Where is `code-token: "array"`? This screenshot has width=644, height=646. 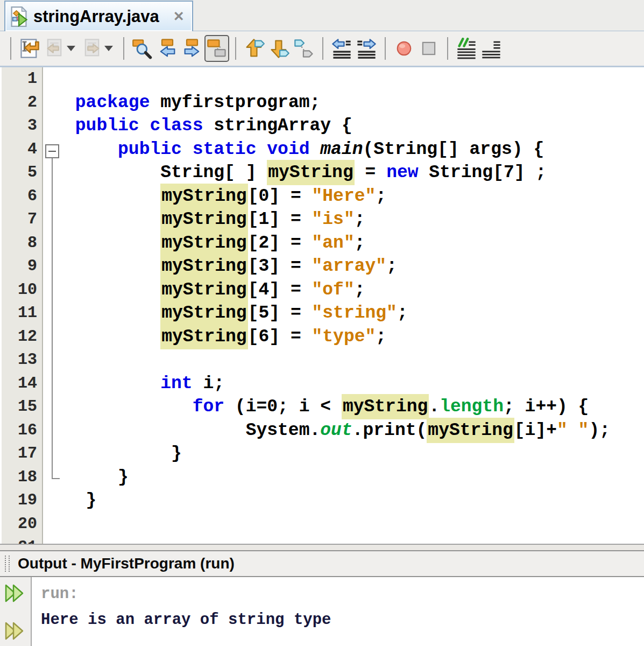 code-token: "array" is located at coordinates (350, 266).